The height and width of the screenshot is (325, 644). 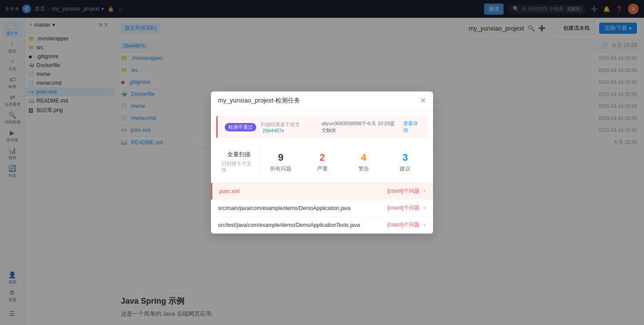 What do you see at coordinates (322, 191) in the screenshot?
I see `file-issue-row-0: pom.xml {count}个问题 ▾` at bounding box center [322, 191].